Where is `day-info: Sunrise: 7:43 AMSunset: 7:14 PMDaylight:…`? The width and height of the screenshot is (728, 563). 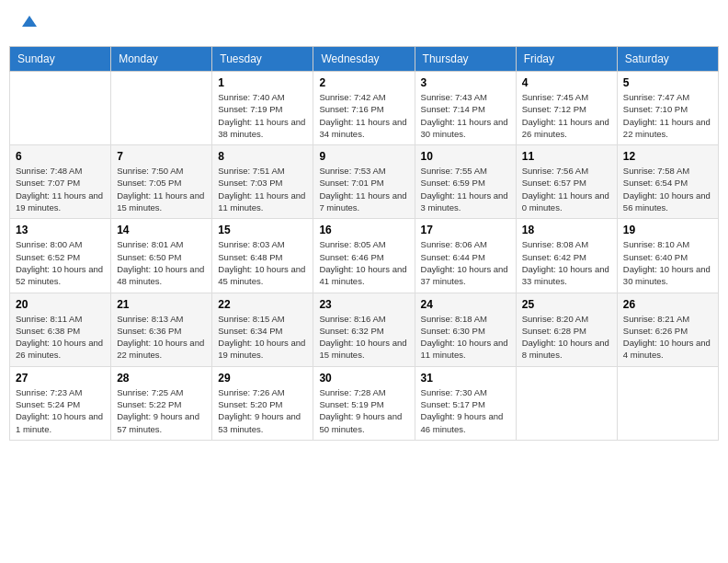 day-info: Sunrise: 7:43 AMSunset: 7:14 PMDaylight:… is located at coordinates (465, 116).